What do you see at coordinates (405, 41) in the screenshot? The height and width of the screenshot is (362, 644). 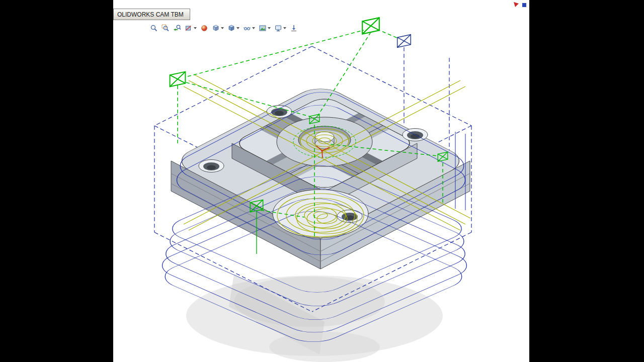 I see `tool-marker-navy` at bounding box center [405, 41].